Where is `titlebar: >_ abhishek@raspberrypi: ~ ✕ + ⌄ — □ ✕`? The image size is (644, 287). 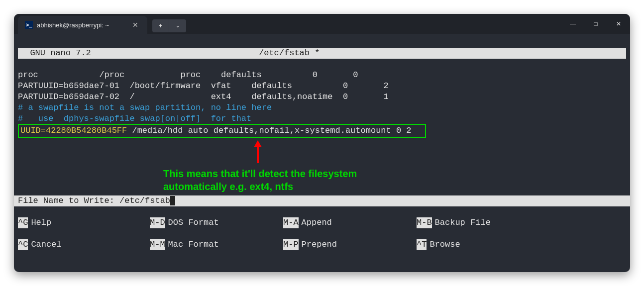 titlebar: >_ abhishek@raspberrypi: ~ ✕ + ⌄ — □ ✕ is located at coordinates (322, 24).